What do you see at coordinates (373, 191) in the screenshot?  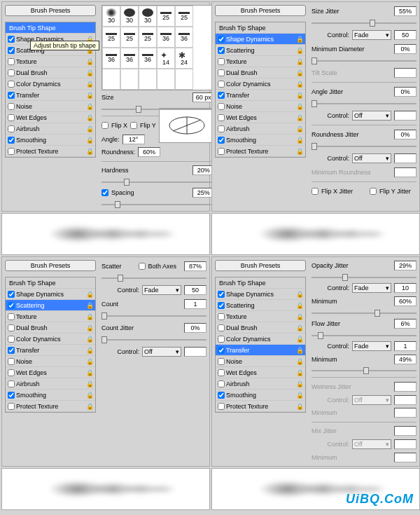 I see `flipy-jitter-check` at bounding box center [373, 191].